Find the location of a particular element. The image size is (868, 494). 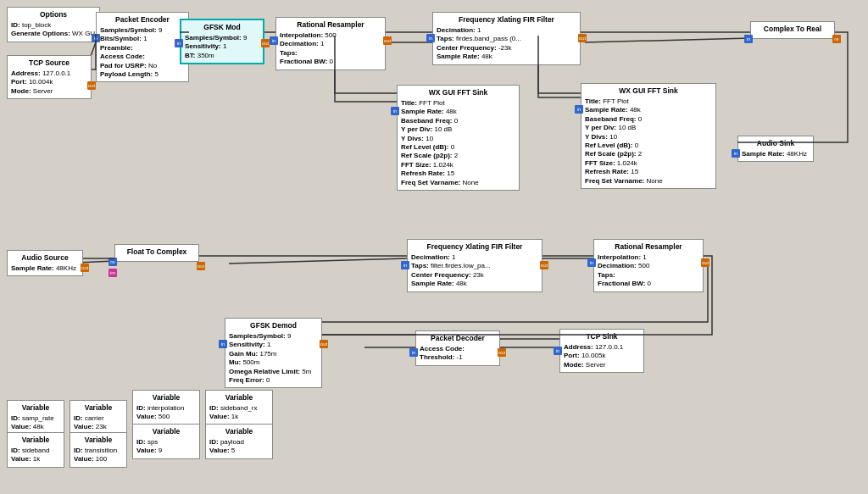

gfsk-mod-out-port: out is located at coordinates (265, 44).